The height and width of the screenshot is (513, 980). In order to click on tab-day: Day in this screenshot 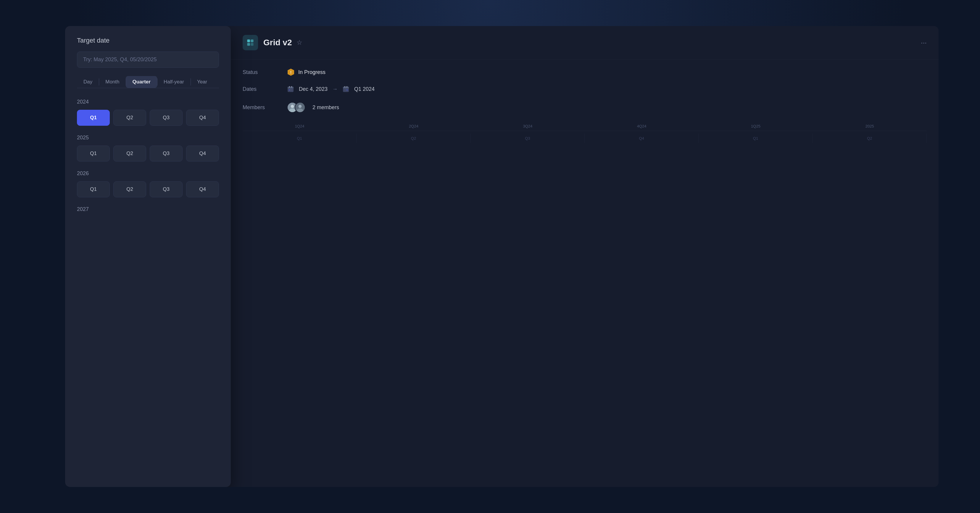, I will do `click(88, 82)`.